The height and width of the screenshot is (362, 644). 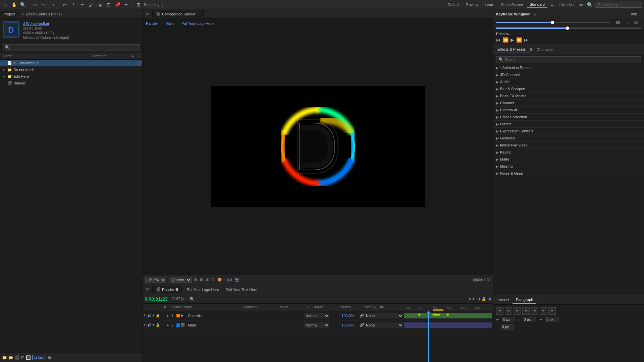 What do you see at coordinates (213, 280) in the screenshot?
I see `3d-view-icon: ⬡` at bounding box center [213, 280].